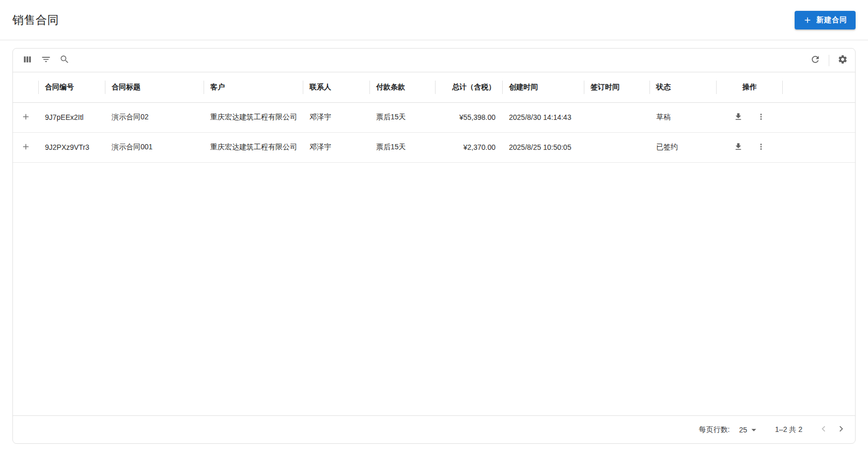 This screenshot has width=868, height=450. Describe the element at coordinates (754, 430) in the screenshot. I see `arrow-dropdown-icon` at that location.